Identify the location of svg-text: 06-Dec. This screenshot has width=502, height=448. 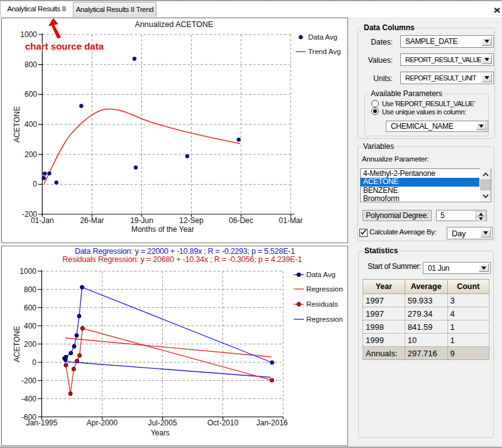
(241, 221).